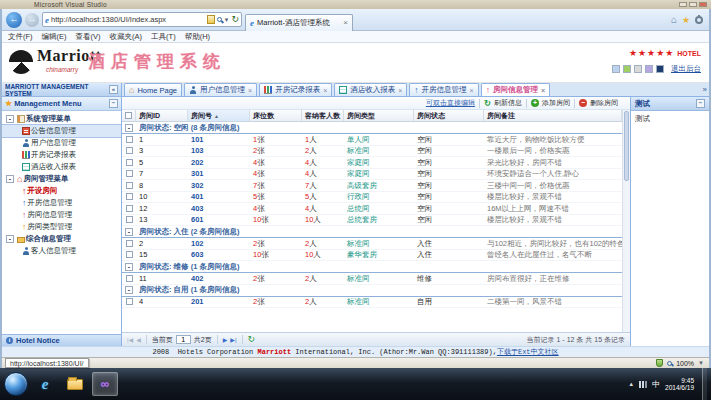  Describe the element at coordinates (656, 384) in the screenshot. I see `input-language-indicator: 中` at that location.